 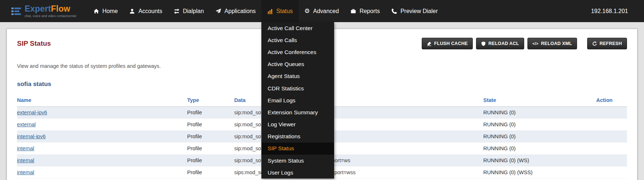 What do you see at coordinates (292, 52) in the screenshot?
I see `status-menu-item-label: Active Conferences` at bounding box center [292, 52].